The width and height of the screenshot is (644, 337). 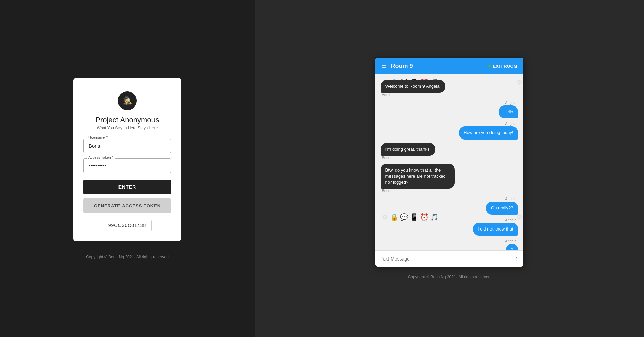 What do you see at coordinates (449, 110) in the screenshot?
I see `message-row: AngelaHello` at bounding box center [449, 110].